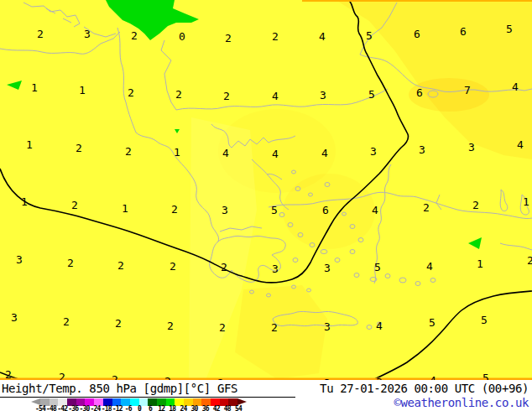 The height and width of the screenshot is (411, 532). I want to click on colorbar-tick-label: -12, so click(117, 408).